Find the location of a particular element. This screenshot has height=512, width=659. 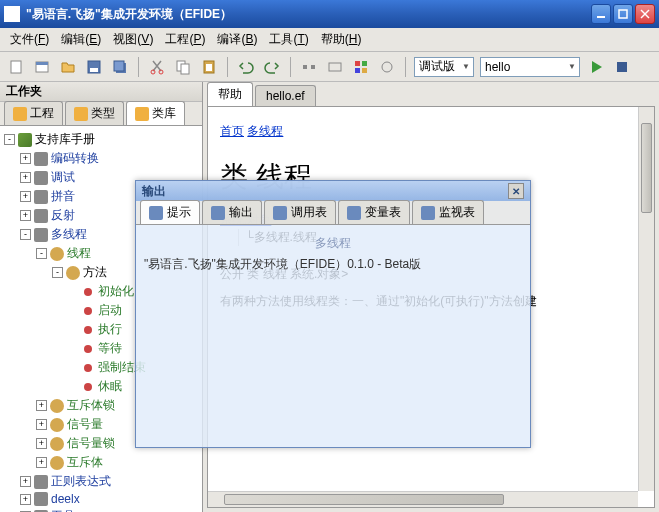

save-icon is located at coordinates (94, 67).